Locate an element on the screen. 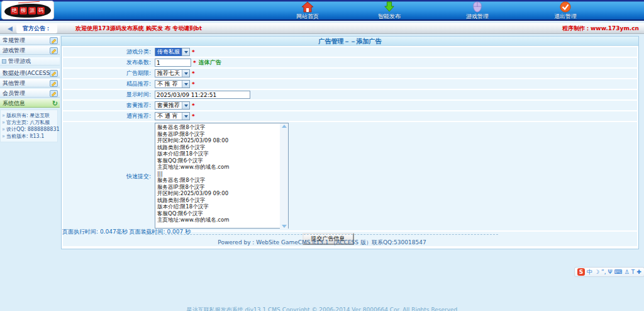 The width and height of the screenshot is (644, 311). voice-mic-icon: Ψ is located at coordinates (610, 272).